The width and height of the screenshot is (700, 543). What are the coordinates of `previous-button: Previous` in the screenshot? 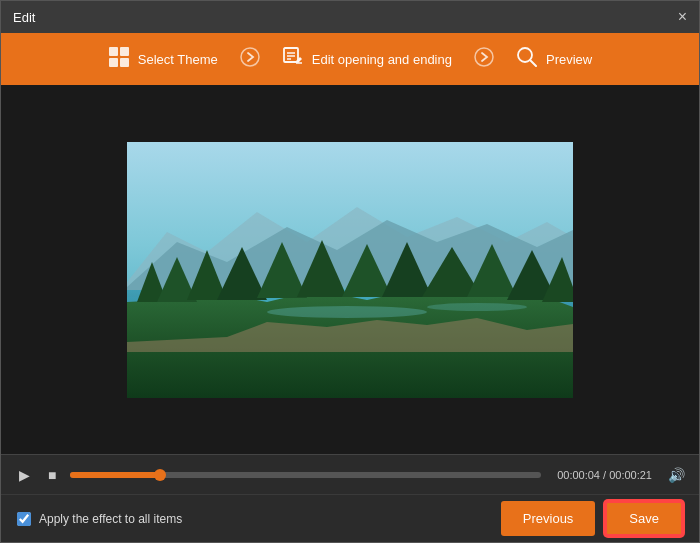 It's located at (548, 518).